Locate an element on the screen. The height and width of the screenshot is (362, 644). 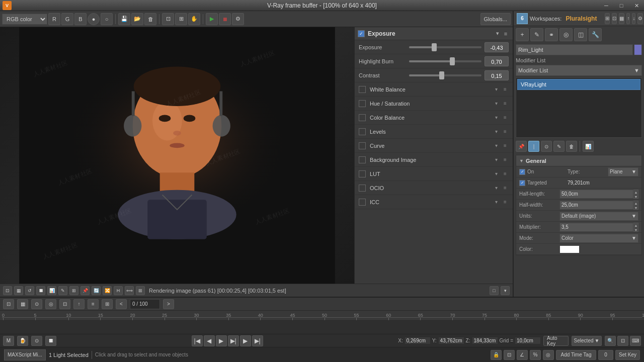
hue-sat-checkbox is located at coordinates (362, 104).